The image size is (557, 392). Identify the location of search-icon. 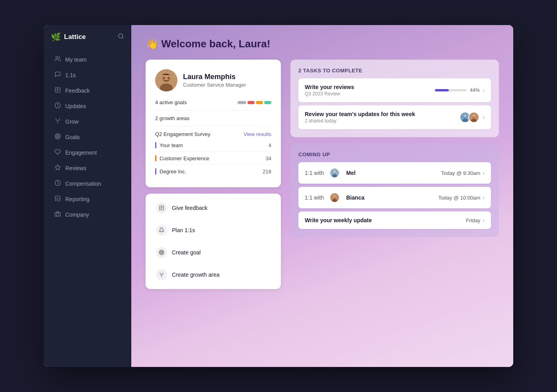
(121, 37).